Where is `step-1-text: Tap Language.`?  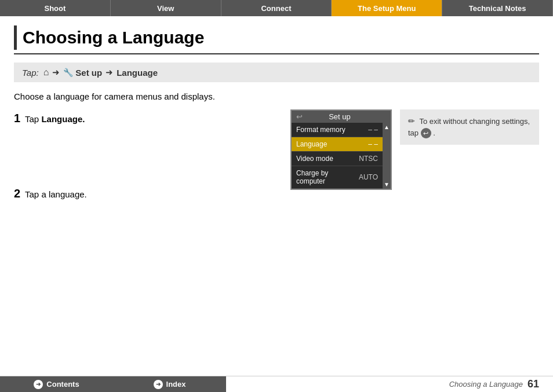 step-1-text: Tap Language. is located at coordinates (54, 119).